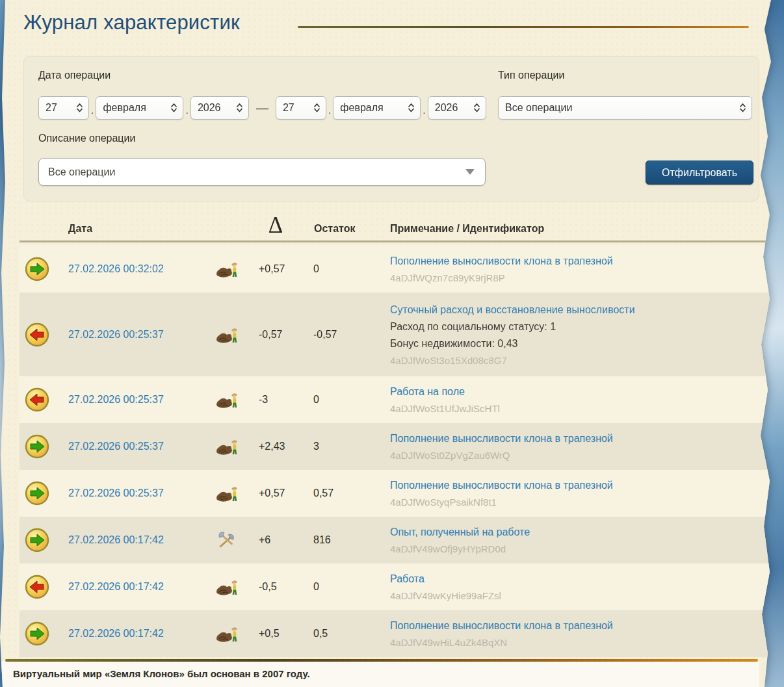 Image resolution: width=784 pixels, height=687 pixels. What do you see at coordinates (531, 75) in the screenshot?
I see `type-filter-label: Тип операции` at bounding box center [531, 75].